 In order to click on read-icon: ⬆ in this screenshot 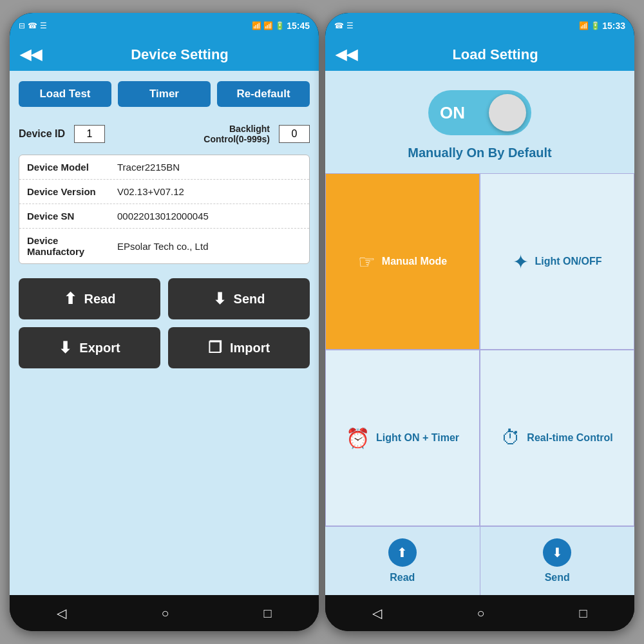, I will do `click(70, 299)`.